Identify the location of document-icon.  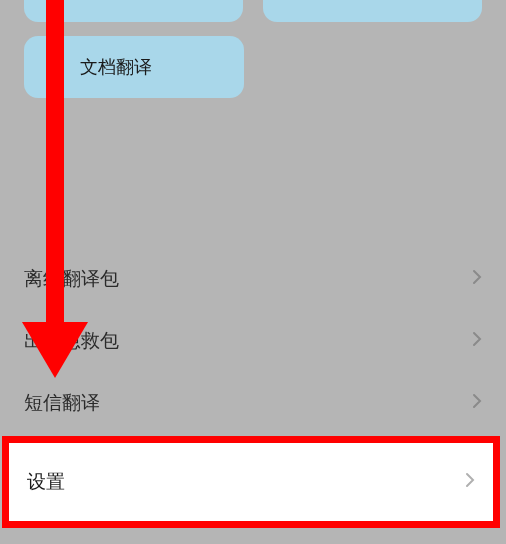
(55, 67).